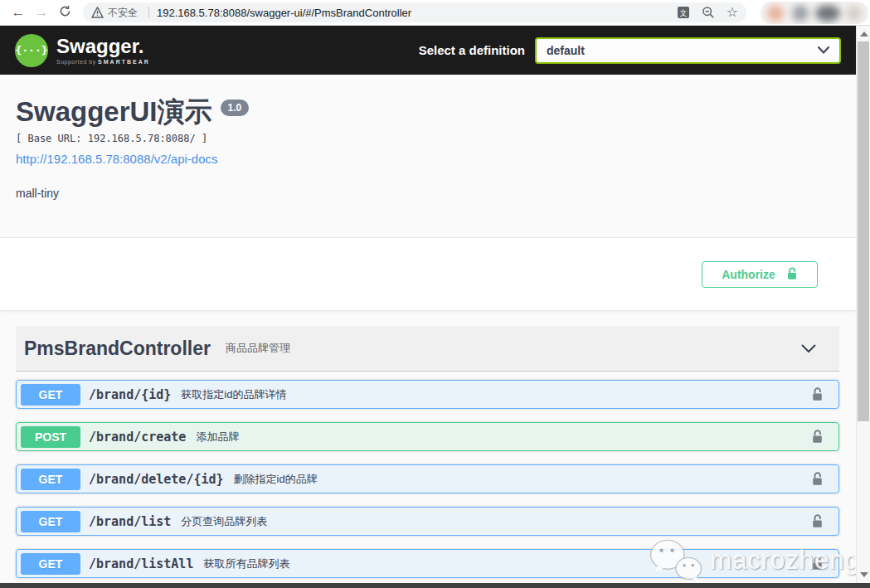  I want to click on page-title: SwaggerUI演示, so click(114, 112).